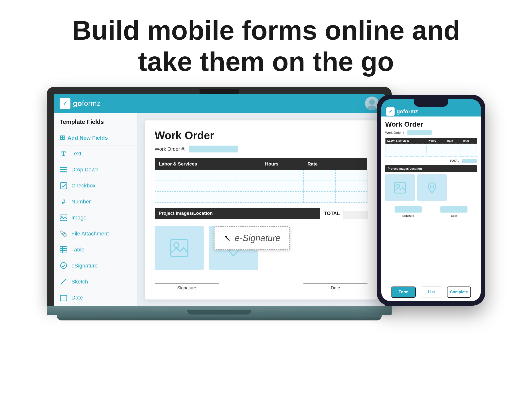  What do you see at coordinates (261, 181) in the screenshot?
I see `form-table: Labor & Services Hours Rate` at bounding box center [261, 181].